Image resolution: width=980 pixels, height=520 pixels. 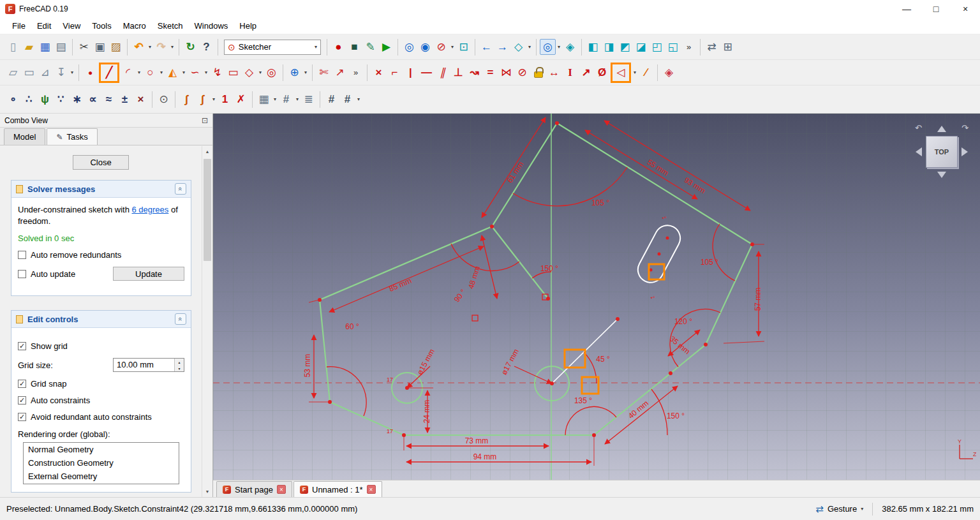 What do you see at coordinates (217, 73) in the screenshot?
I see `create-polyline-icon: ↯` at bounding box center [217, 73].